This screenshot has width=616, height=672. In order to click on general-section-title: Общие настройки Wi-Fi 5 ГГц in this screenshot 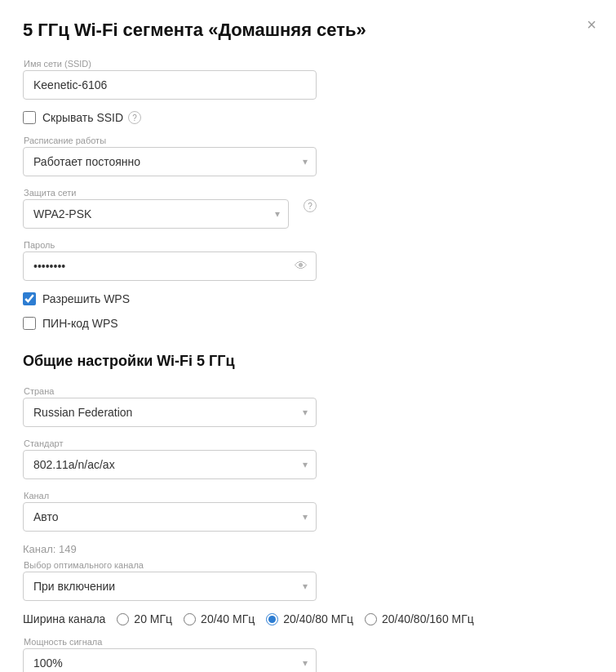, I will do `click(308, 361)`.